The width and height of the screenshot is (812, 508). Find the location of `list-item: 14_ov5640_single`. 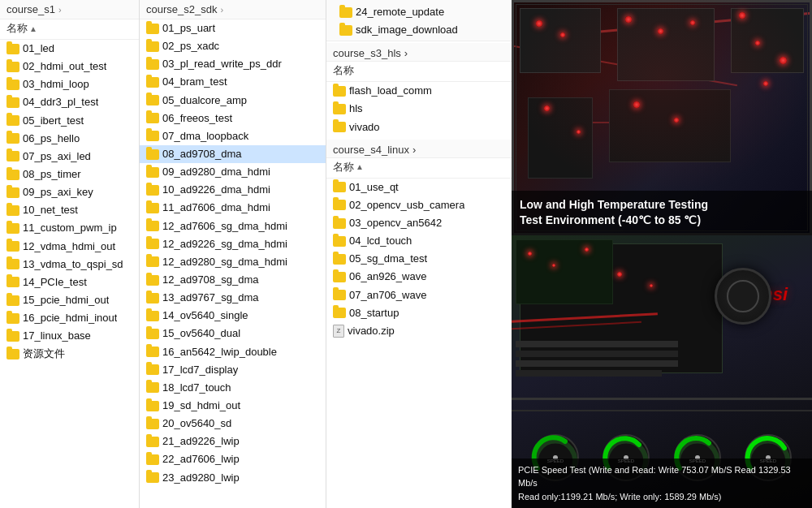

list-item: 14_ov5640_single is located at coordinates (232, 316).